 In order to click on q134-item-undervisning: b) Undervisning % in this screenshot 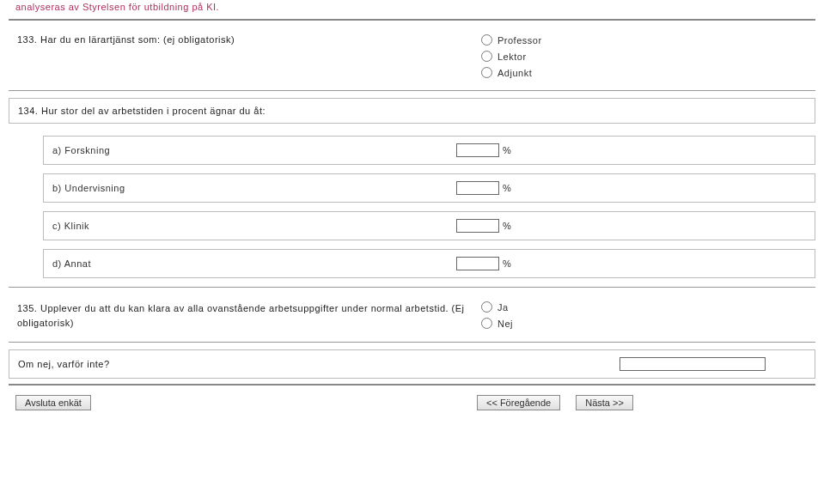, I will do `click(430, 188)`.